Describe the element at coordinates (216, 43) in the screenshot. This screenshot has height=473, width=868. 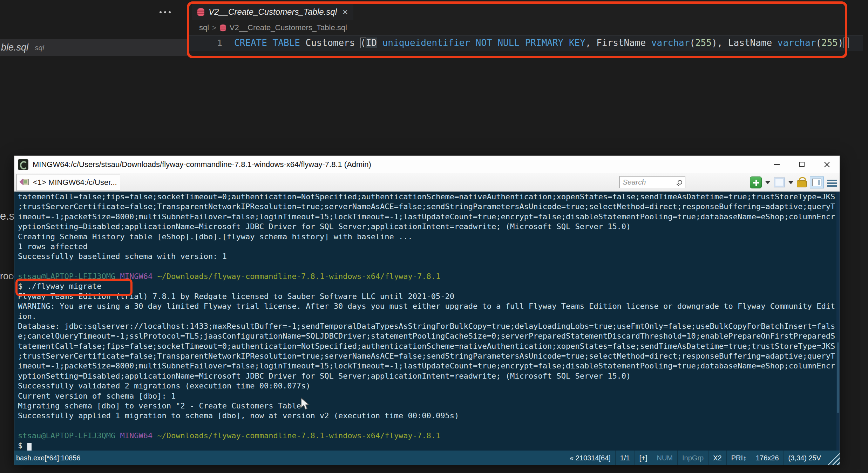
I see `line-number: 1` at that location.